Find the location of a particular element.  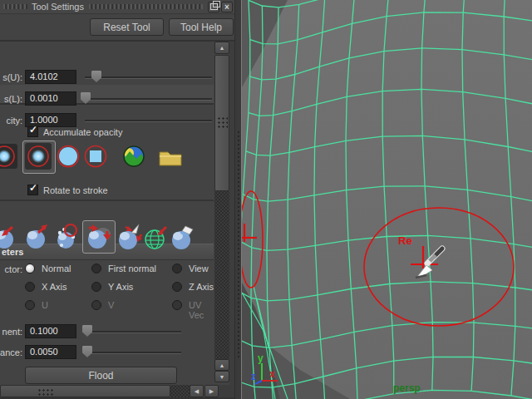

radio-y-axis-label: Y Axis is located at coordinates (121, 287).